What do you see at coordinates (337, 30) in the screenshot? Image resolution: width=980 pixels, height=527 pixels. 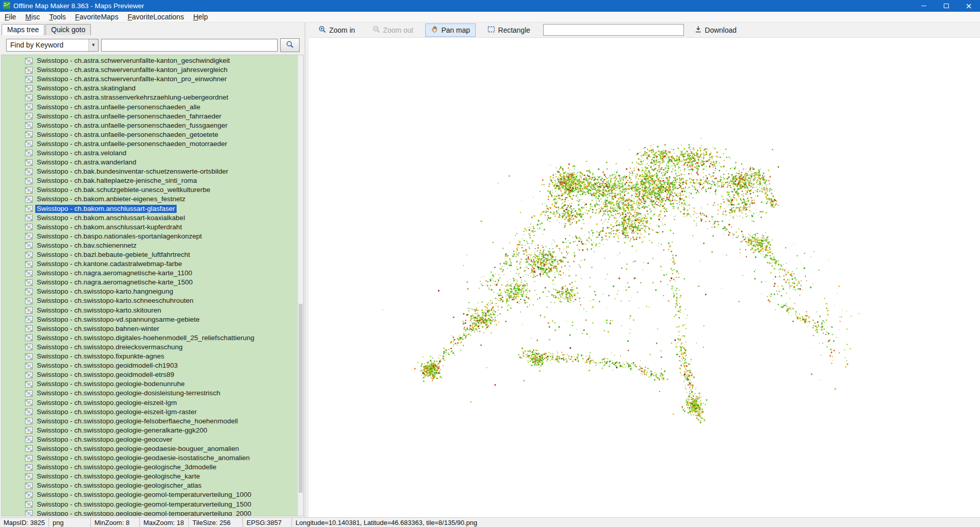 I see `zoom-in-button: Zoom in` at bounding box center [337, 30].